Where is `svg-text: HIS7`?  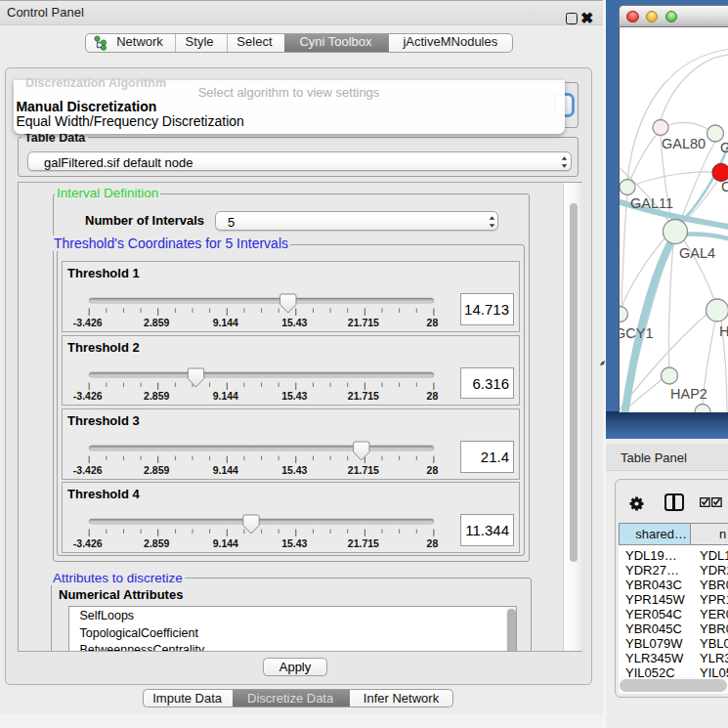 svg-text: HIS7 is located at coordinates (723, 331).